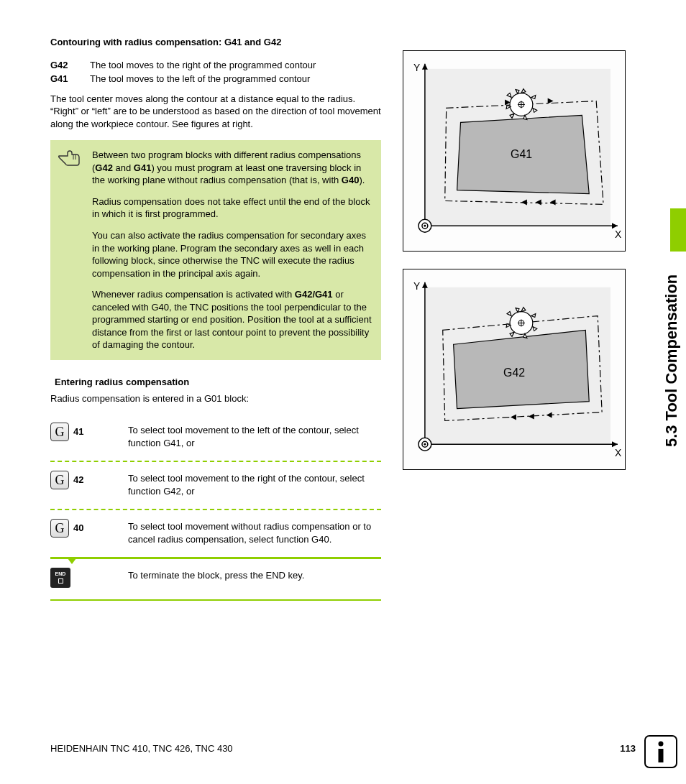 The image size is (686, 784). What do you see at coordinates (78, 480) in the screenshot?
I see `g-key-number: 42` at bounding box center [78, 480].